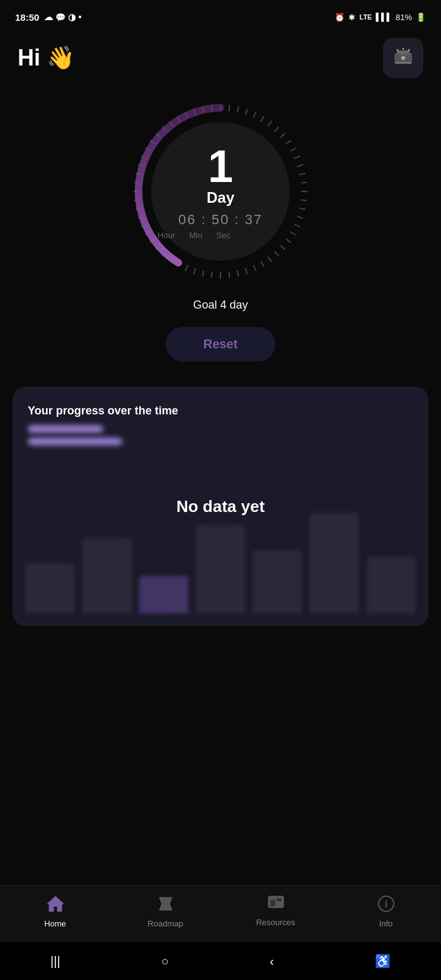 This screenshot has height=980, width=441. What do you see at coordinates (27, 18) in the screenshot?
I see `time-display: 18:50` at bounding box center [27, 18].